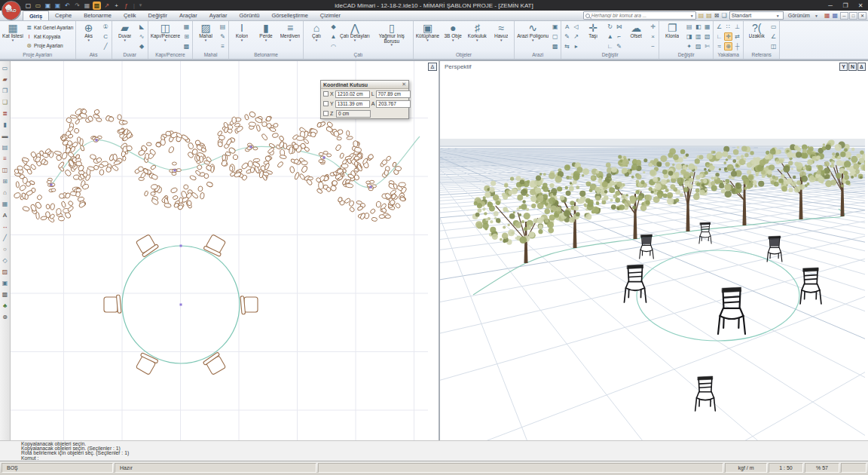  What do you see at coordinates (619, 36) in the screenshot?
I see `corner-icon: ⌐` at bounding box center [619, 36].